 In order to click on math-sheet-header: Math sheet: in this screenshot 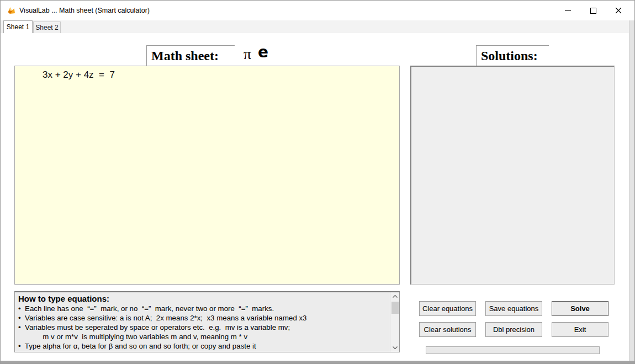, I will do `click(190, 55)`.